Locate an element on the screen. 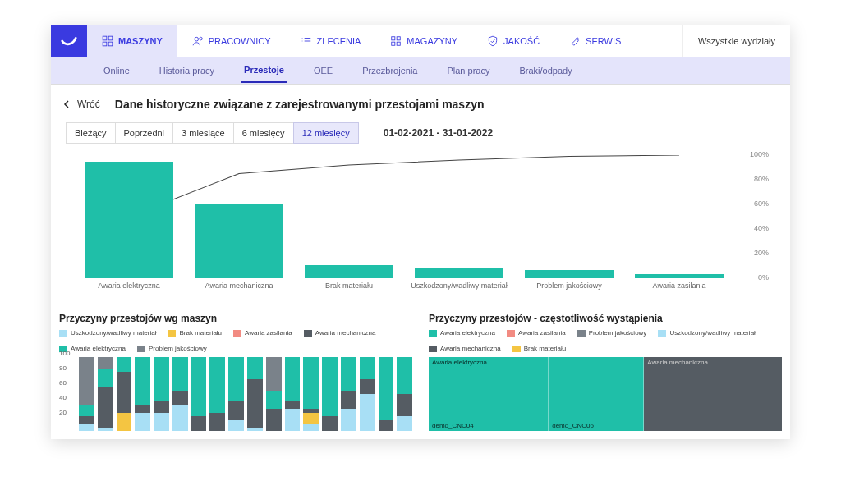  legend-treemap: Awaria elektrycznaAwaria zasilaniaProble… is located at coordinates (605, 341).